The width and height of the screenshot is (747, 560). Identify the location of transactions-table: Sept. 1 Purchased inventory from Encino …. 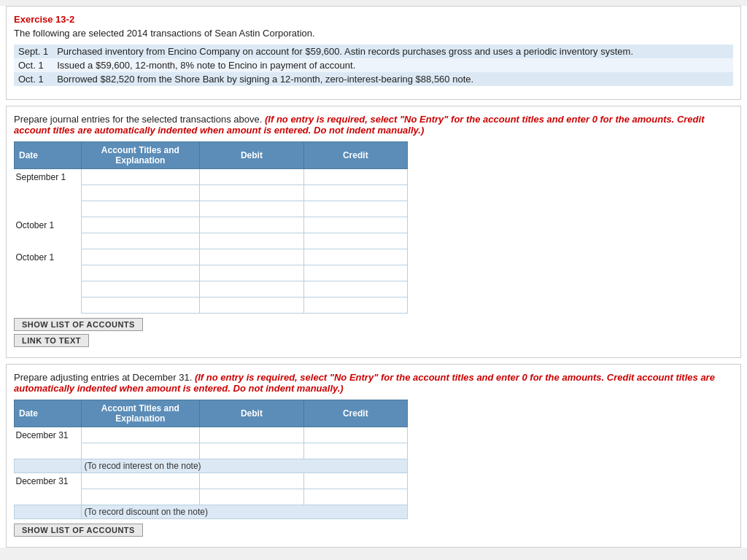
(374, 66).